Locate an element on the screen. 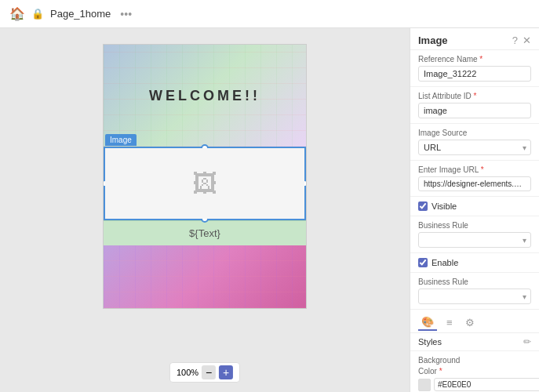 This screenshot has width=539, height=392. bottom-grid-overlay is located at coordinates (205, 277).